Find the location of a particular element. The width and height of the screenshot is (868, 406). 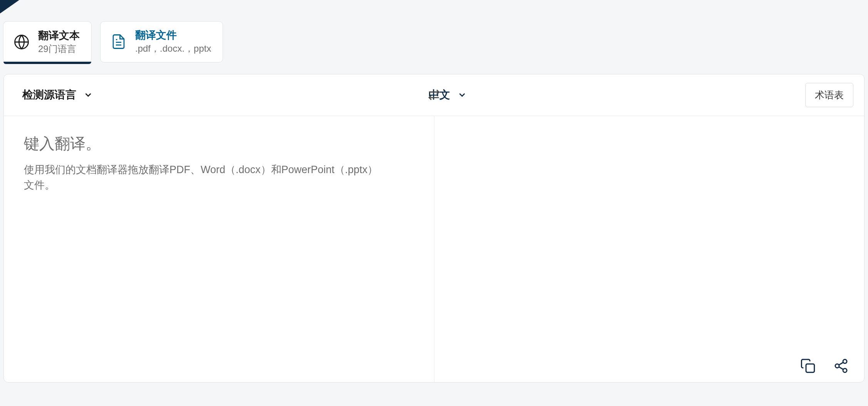

tab-translate-file: 翻译文件 .pdf，.docx.，pptx is located at coordinates (162, 42).